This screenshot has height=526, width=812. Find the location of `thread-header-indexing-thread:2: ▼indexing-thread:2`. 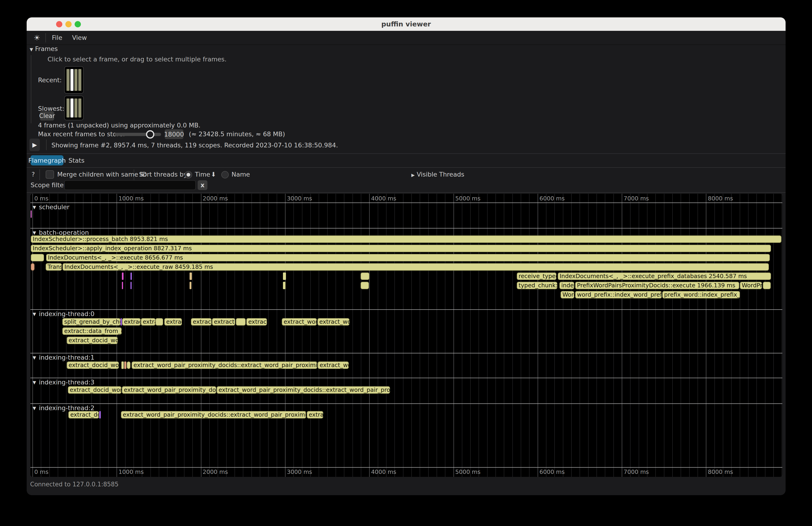

thread-header-indexing-thread:2: ▼indexing-thread:2 is located at coordinates (63, 408).